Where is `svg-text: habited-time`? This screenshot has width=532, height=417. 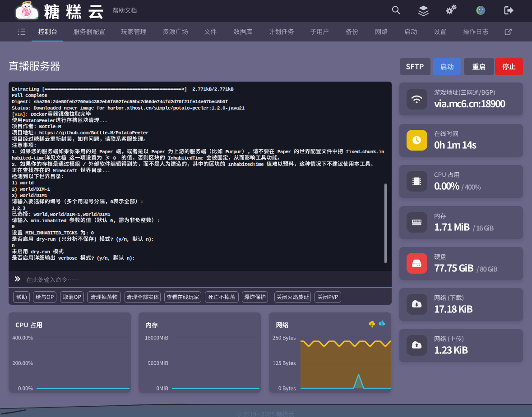 svg-text: habited-time is located at coordinates (28, 158).